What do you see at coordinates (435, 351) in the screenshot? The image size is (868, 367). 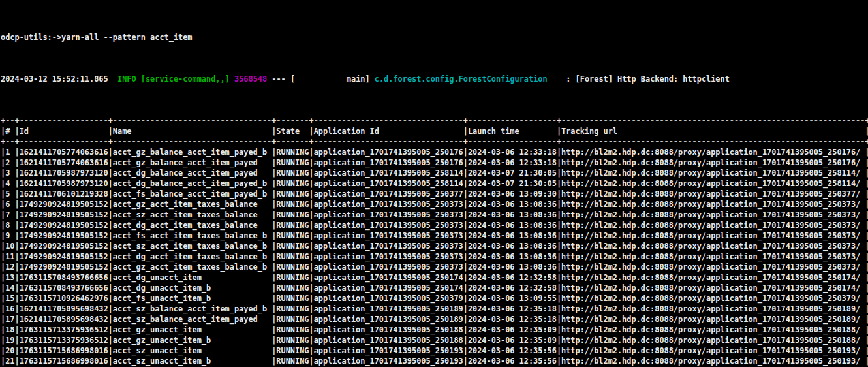 I see `table-row: |20|1763115715686998016|acct_sz_unacct_i…` at bounding box center [435, 351].